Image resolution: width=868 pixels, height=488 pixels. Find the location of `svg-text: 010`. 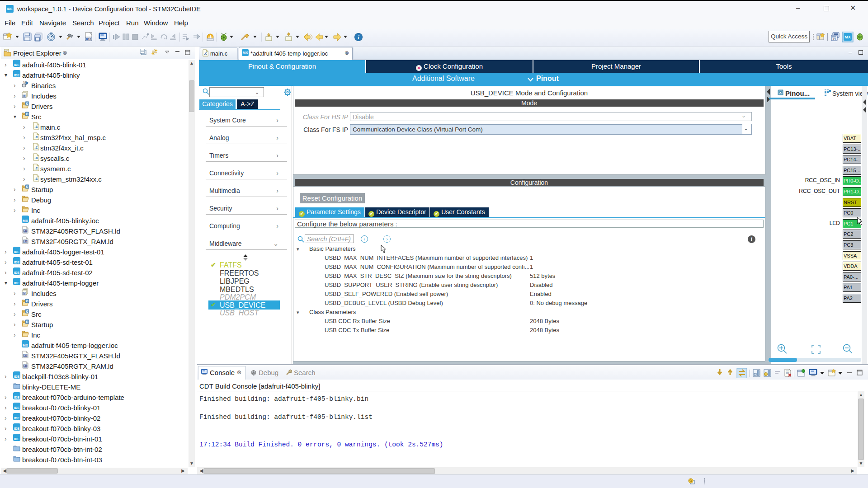

svg-text: 010 is located at coordinates (89, 39).